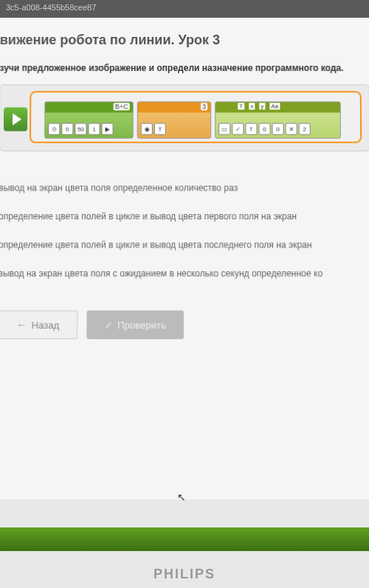 The image size is (369, 588). I want to click on display-top-params: T x y Aa, so click(258, 106).